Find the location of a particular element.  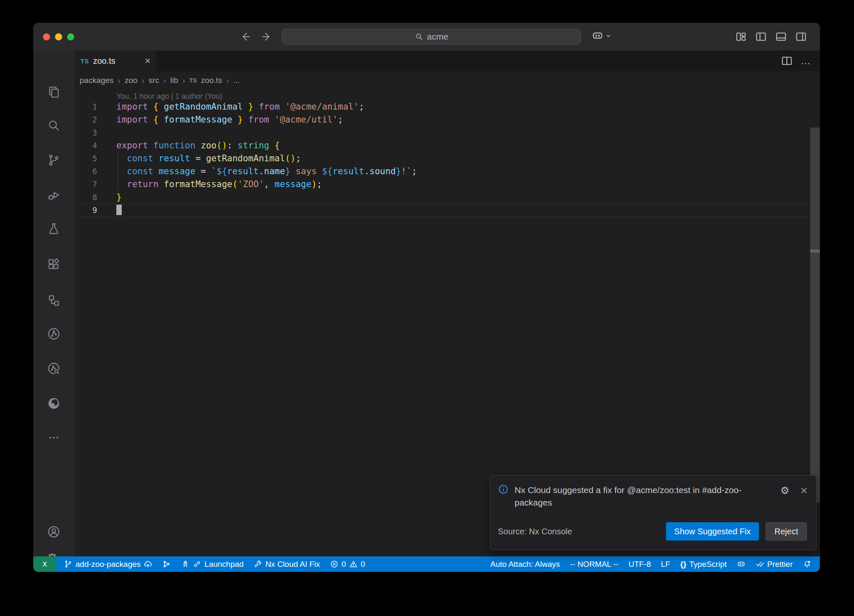

nx-console-icon is located at coordinates (54, 300).